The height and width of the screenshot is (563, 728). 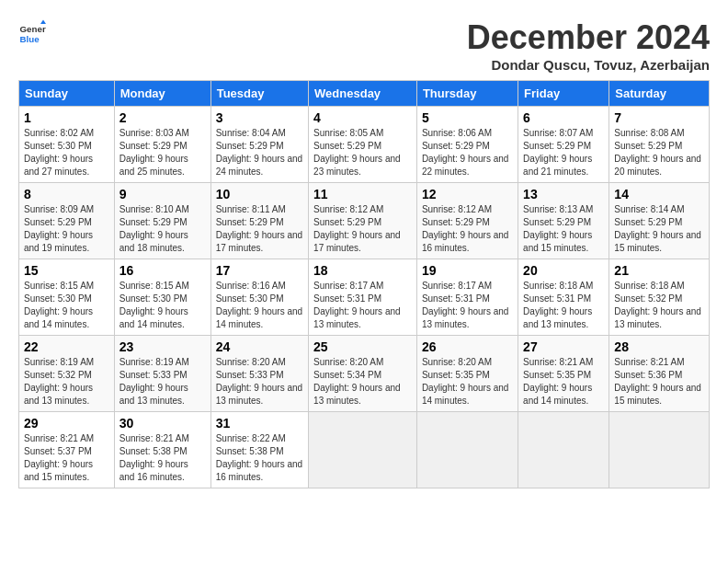 I want to click on day-number: 26, so click(x=467, y=347).